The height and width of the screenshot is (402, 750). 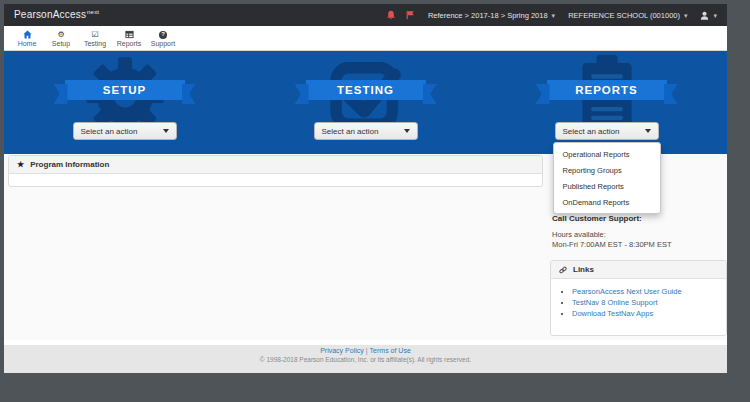 I want to click on scope-menu-label: Reference > 2017-18 > Spring 2018, so click(x=488, y=16).